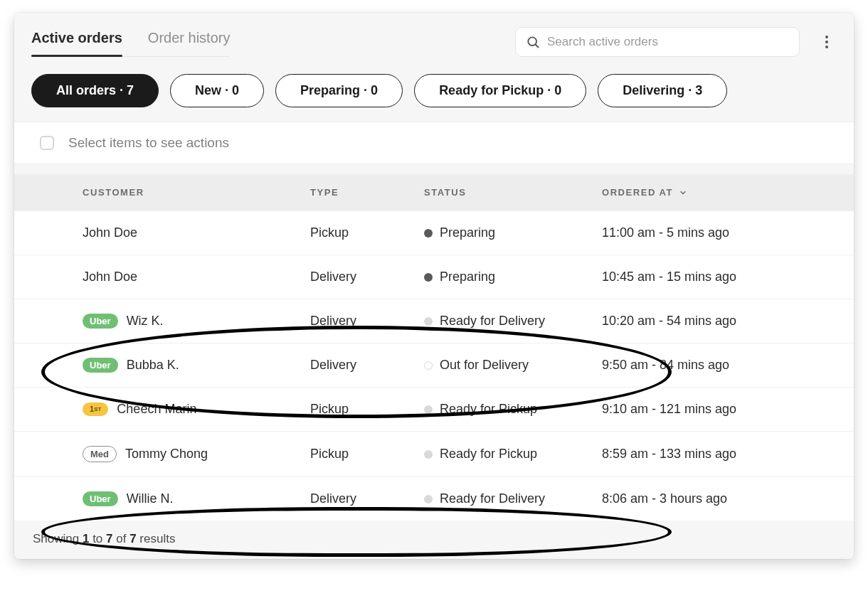  What do you see at coordinates (662, 91) in the screenshot?
I see `filter-chip-delivering: Delivering · 3` at bounding box center [662, 91].